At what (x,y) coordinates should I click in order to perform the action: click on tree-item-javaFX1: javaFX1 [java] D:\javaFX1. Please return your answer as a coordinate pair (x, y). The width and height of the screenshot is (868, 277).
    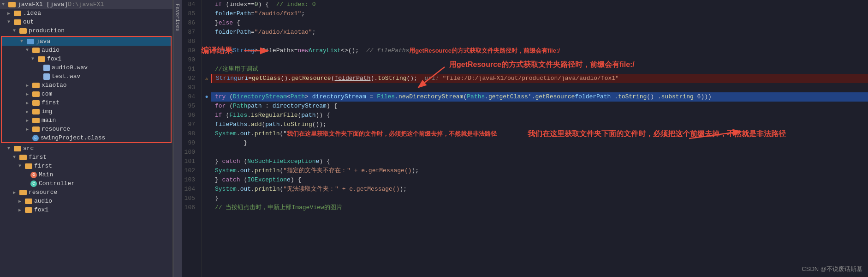
    Looking at the image, I should click on (86, 5).